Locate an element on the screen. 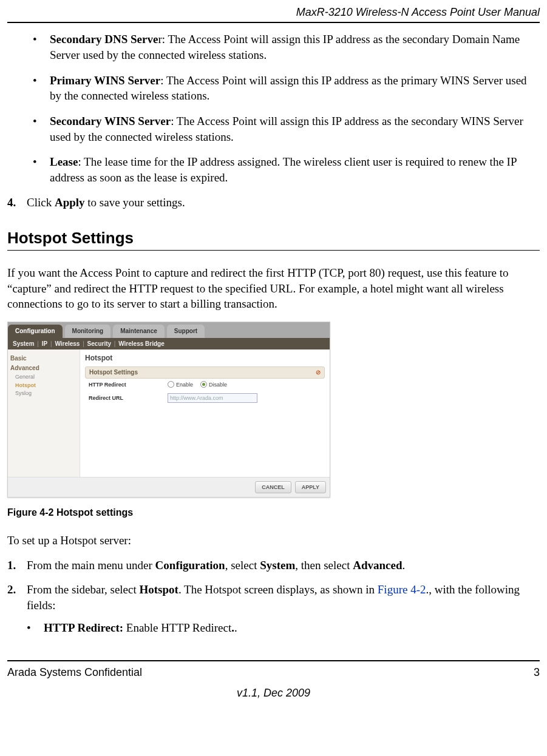 Image resolution: width=547 pixels, height=756 pixels. hotspot-screenshot: Configuration Monitoring Maintenance Sup… is located at coordinates (169, 410).